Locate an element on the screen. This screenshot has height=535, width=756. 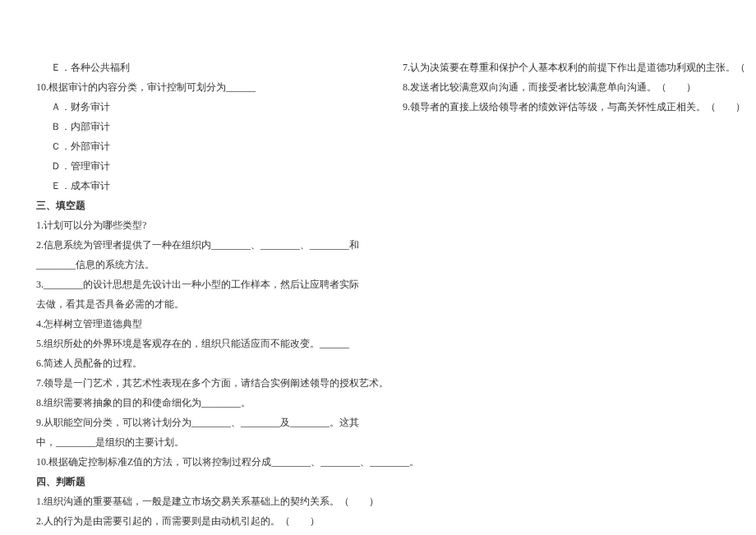
q9-option-e: Ｅ．各种公共福利 is located at coordinates (193, 67).